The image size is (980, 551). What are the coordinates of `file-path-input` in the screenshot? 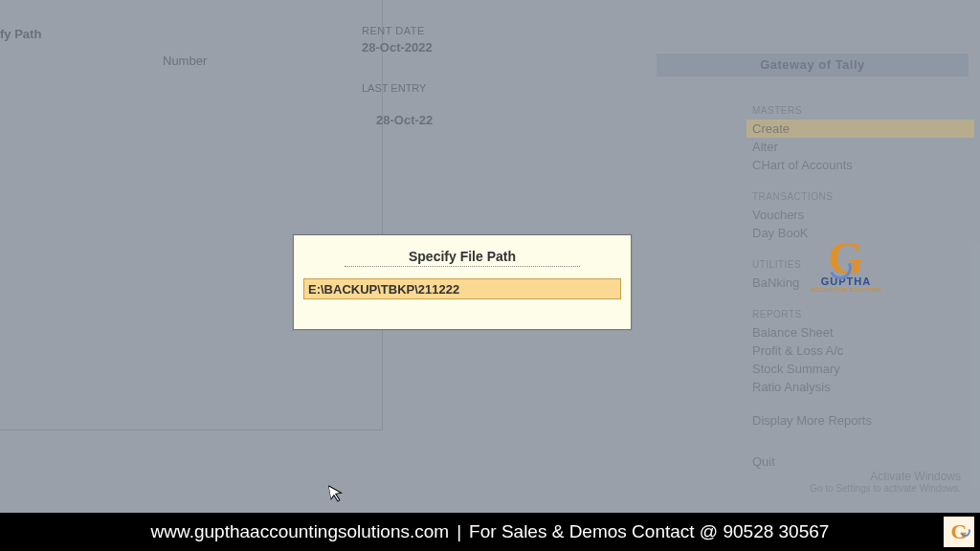 It's located at (462, 289).